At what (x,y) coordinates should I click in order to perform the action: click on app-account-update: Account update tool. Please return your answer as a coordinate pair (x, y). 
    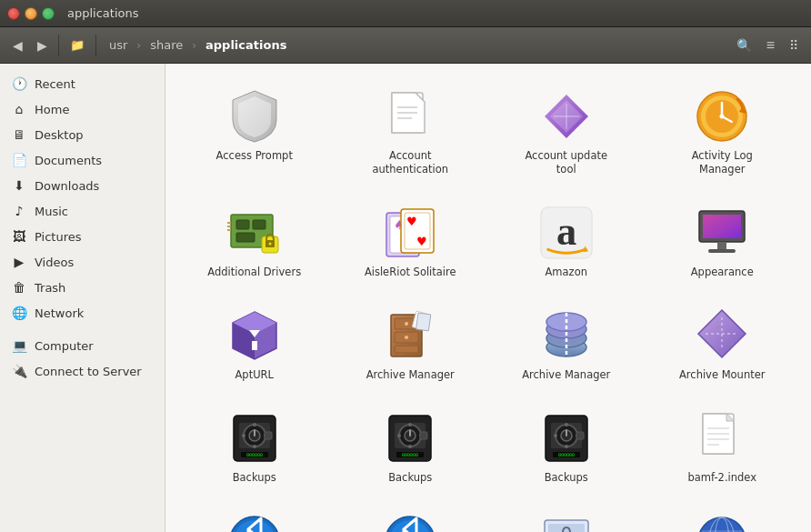
    Looking at the image, I should click on (566, 133).